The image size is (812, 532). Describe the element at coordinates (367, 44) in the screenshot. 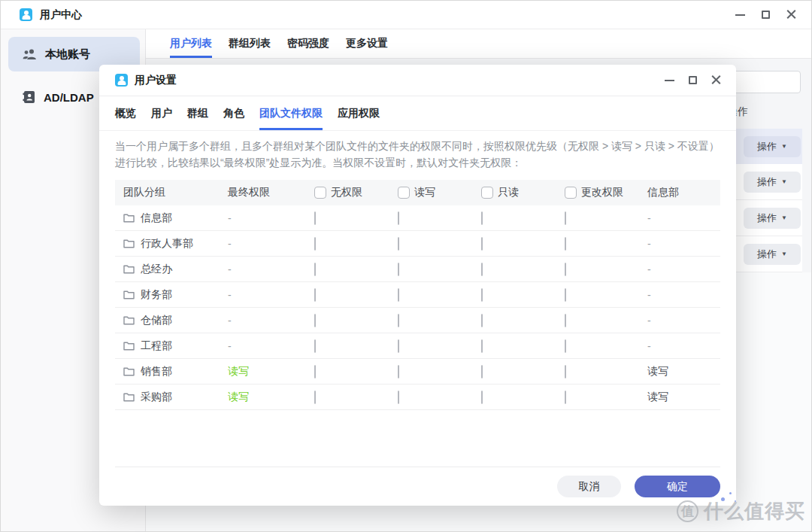

I see `main-tab: 更多设置` at that location.